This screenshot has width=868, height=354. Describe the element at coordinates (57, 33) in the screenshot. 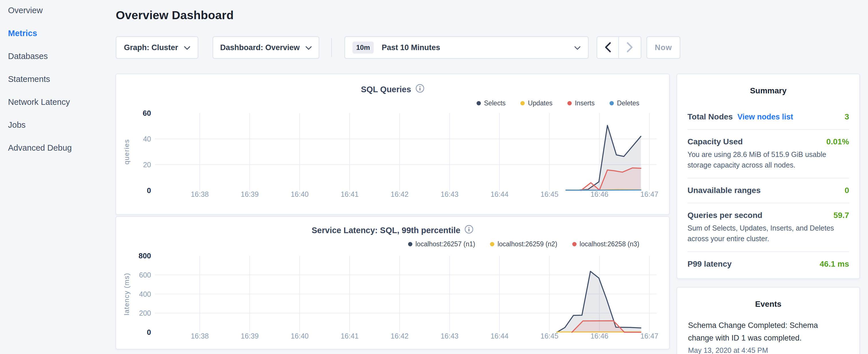

I see `sidebar-item-metrics: Metrics` at that location.